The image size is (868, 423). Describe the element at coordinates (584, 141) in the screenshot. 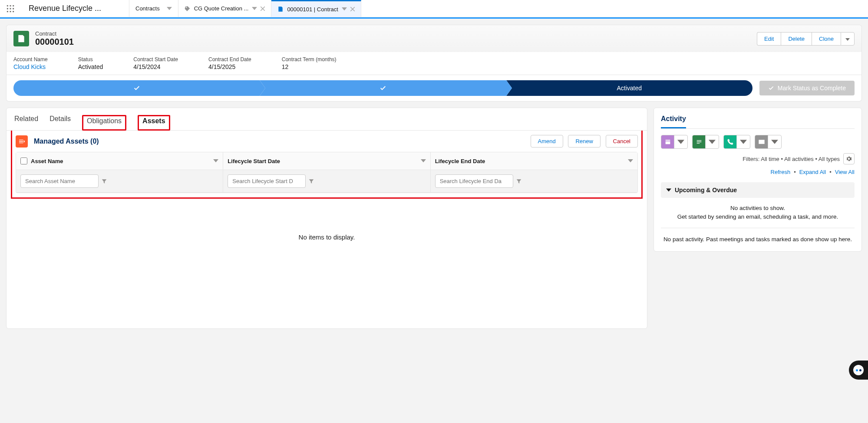

I see `renew-button: Renew` at that location.